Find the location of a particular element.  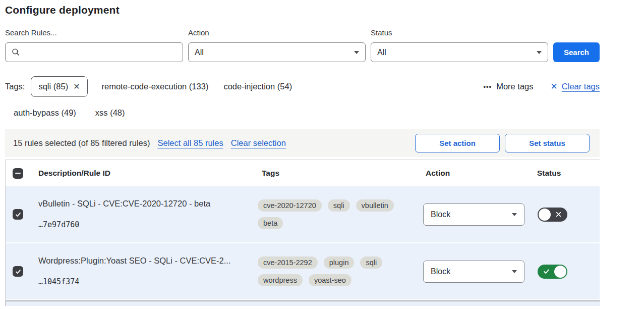

clear-selection-link: Clear selection is located at coordinates (258, 143).